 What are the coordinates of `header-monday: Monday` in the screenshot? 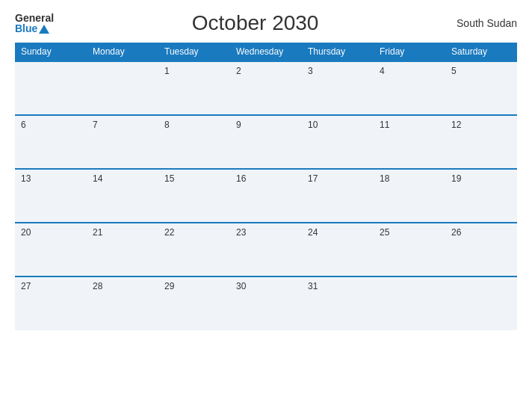 It's located at (123, 52).